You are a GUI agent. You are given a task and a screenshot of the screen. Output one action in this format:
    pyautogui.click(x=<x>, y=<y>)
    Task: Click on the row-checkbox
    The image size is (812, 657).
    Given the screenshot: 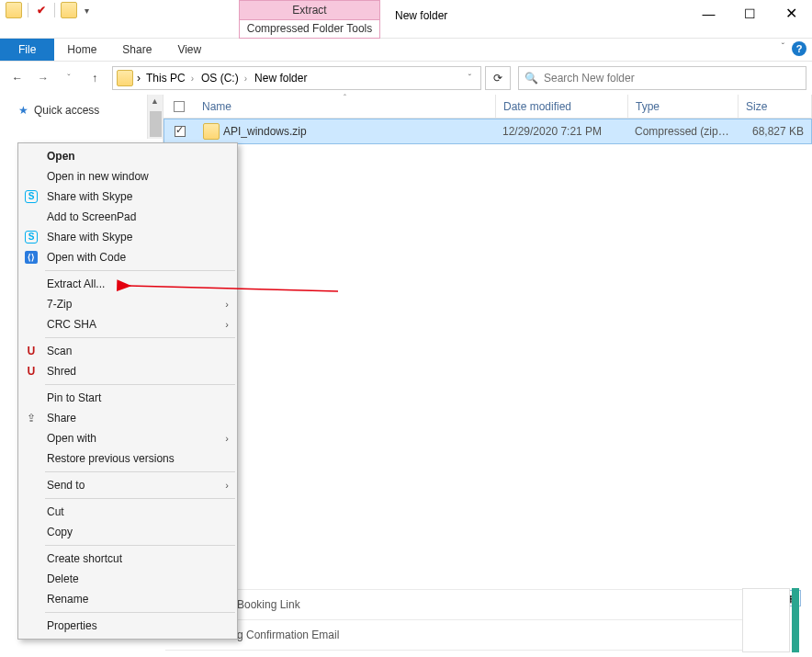 What is the action you would take?
    pyautogui.click(x=180, y=131)
    